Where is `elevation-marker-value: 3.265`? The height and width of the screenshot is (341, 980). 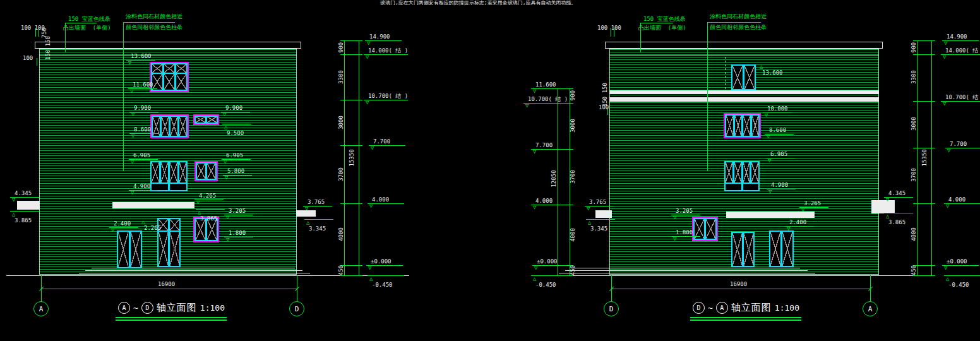
elevation-marker-value: 3.265 is located at coordinates (812, 203).